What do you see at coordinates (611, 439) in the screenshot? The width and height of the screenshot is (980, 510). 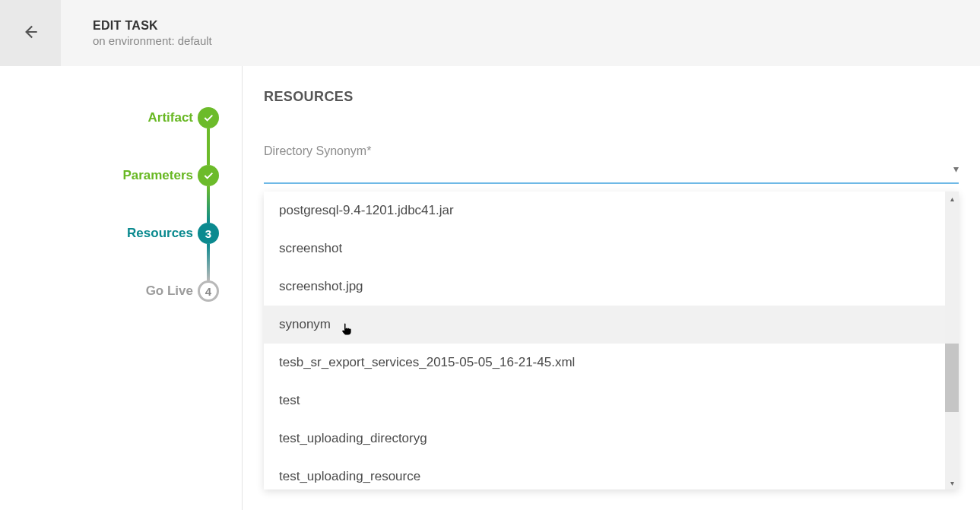 I see `dropdown-option: test_uploading_directoryg` at bounding box center [611, 439].